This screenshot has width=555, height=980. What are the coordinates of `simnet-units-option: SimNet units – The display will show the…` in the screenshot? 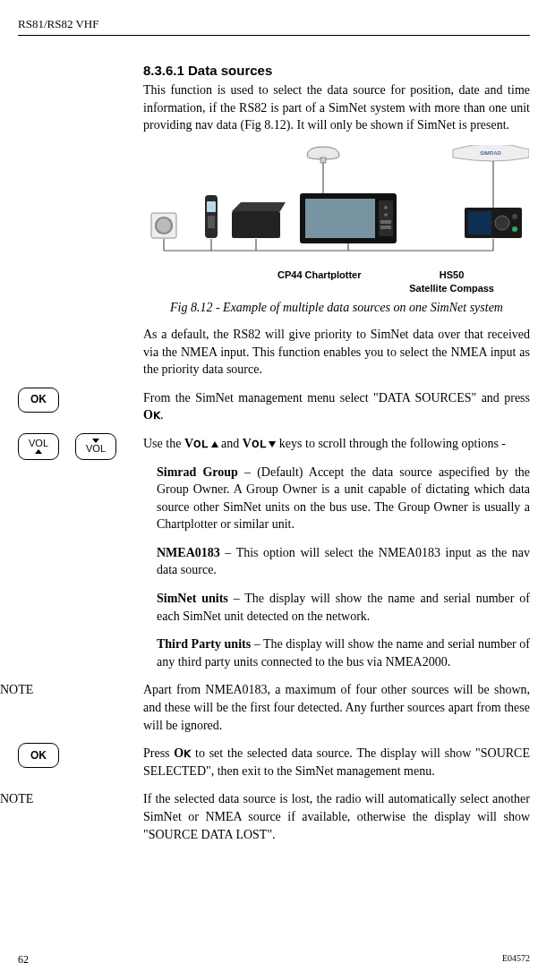 It's located at (344, 607).